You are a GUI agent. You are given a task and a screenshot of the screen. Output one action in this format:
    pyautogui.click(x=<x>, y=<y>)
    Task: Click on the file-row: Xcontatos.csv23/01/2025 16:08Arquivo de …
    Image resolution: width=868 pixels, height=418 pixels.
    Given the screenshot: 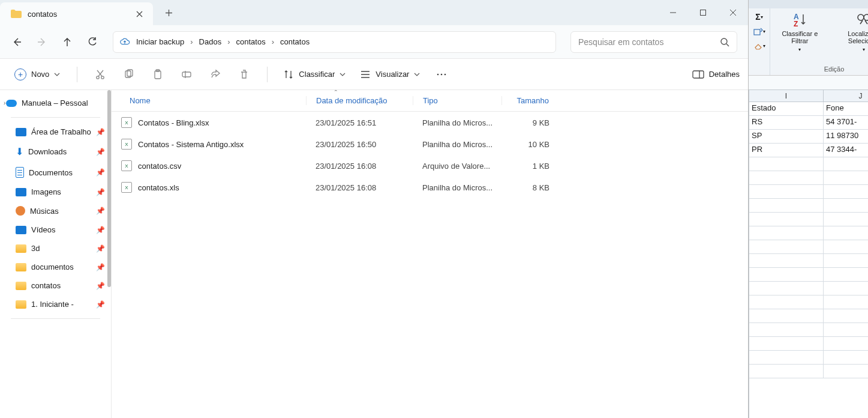 What is the action you would take?
    pyautogui.click(x=430, y=166)
    